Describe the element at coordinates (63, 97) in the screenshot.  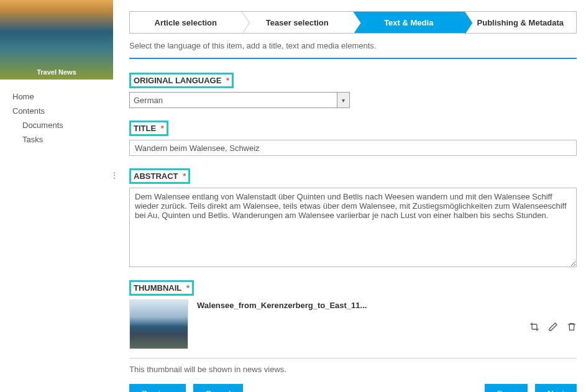
I see `sidebar-item-home: Home` at that location.